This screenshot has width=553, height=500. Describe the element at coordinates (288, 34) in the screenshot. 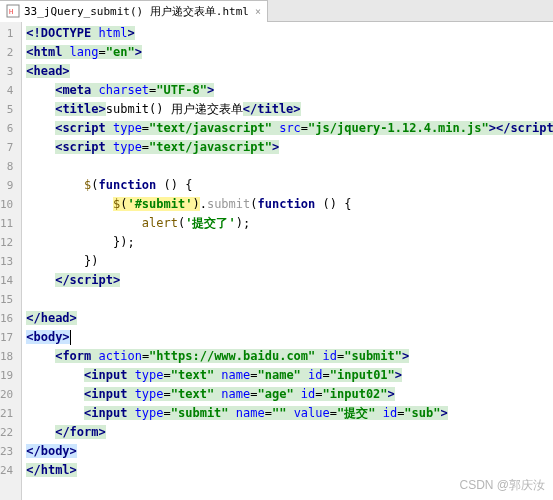

I see `code-line: <!DOCTYPE html>` at that location.